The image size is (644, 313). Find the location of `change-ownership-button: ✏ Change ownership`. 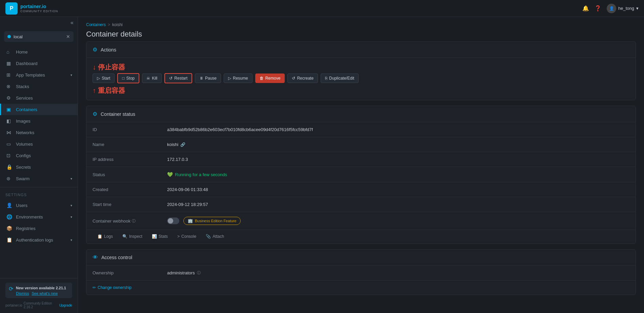

change-ownership-button: ✏ Change ownership is located at coordinates (361, 287).